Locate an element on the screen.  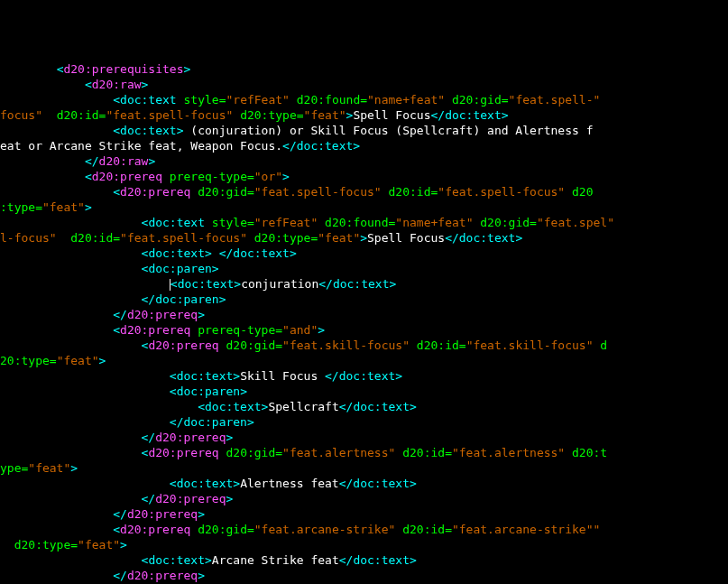
attr-name: :type= is located at coordinates (22, 208).